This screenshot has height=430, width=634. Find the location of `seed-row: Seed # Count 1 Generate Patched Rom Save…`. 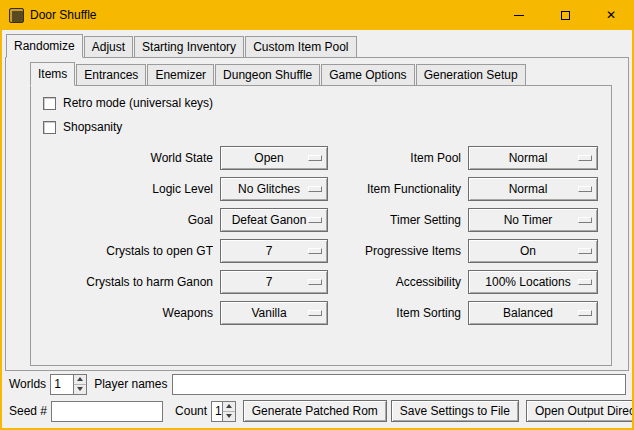

seed-row: Seed # Count 1 Generate Patched Rom Save… is located at coordinates (318, 411).